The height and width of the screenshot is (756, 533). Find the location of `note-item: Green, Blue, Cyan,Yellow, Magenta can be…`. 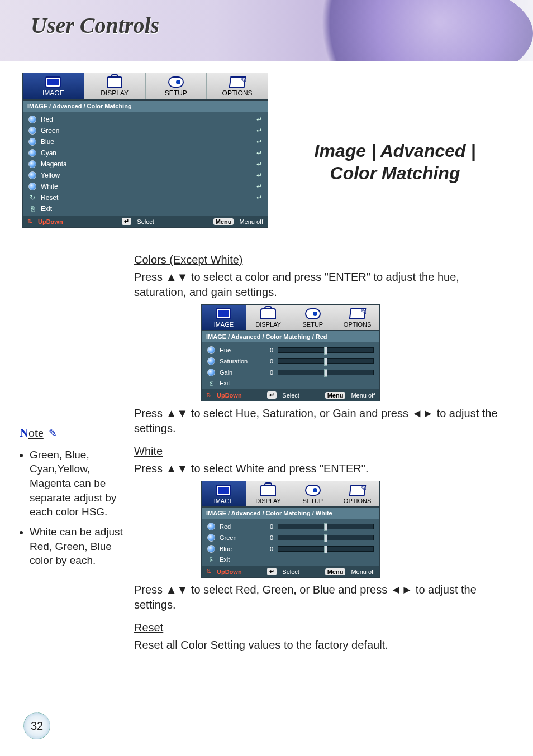

note-item: Green, Blue, Cyan,Yellow, Magenta can be… is located at coordinates (80, 484).